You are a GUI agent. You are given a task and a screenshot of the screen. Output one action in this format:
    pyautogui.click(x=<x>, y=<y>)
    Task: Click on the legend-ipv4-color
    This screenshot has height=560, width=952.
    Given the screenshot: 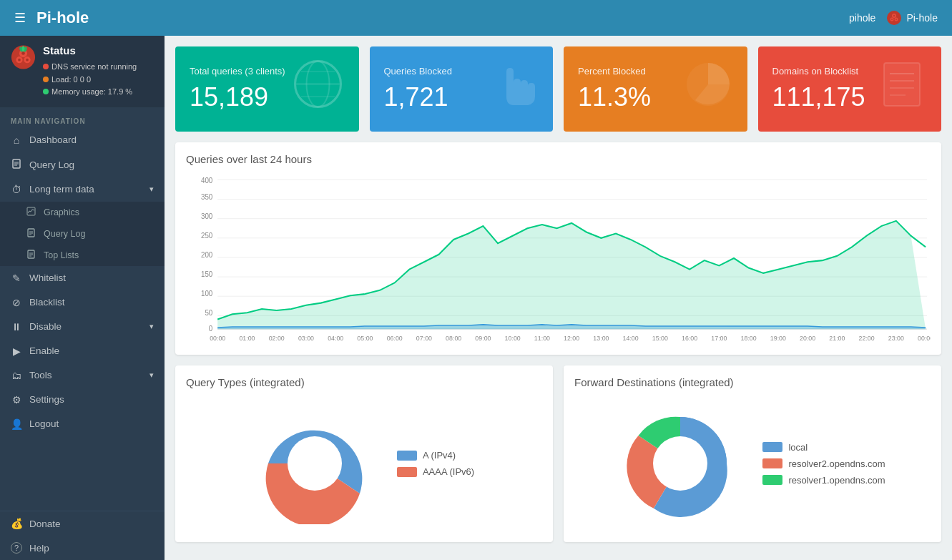 What is the action you would take?
    pyautogui.click(x=407, y=456)
    